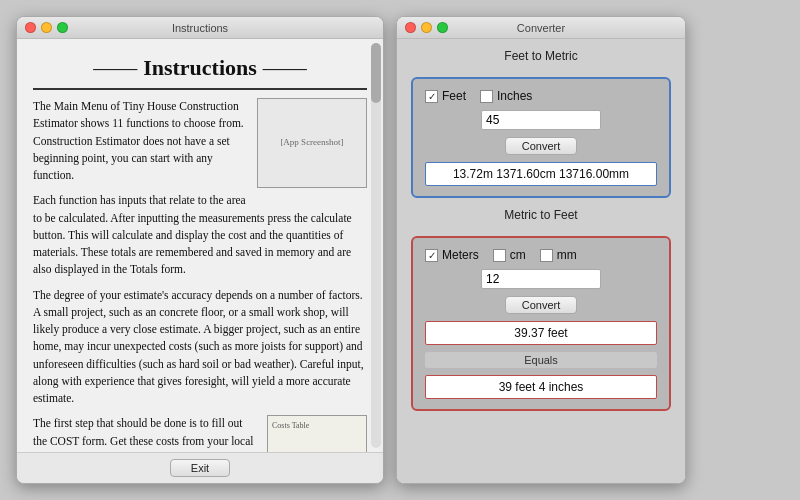 Image resolution: width=800 pixels, height=500 pixels. I want to click on feet-checkbox, so click(432, 96).